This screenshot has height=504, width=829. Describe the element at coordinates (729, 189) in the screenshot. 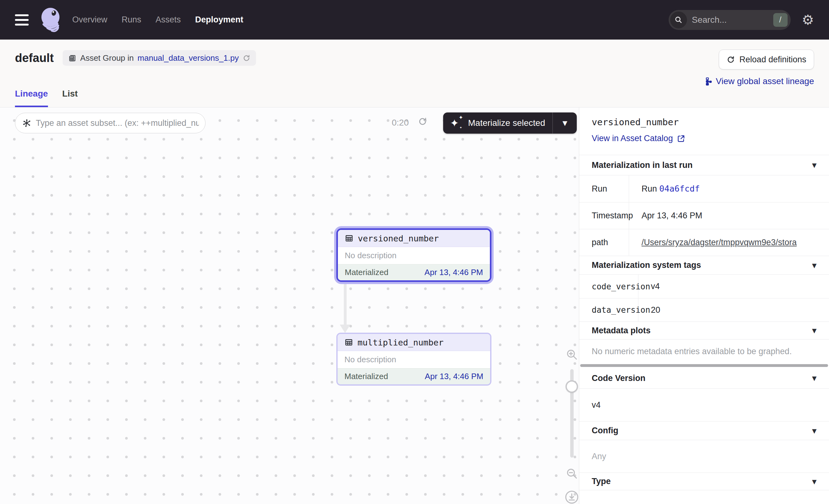

I see `row-value: Run 04a6fcdf` at that location.